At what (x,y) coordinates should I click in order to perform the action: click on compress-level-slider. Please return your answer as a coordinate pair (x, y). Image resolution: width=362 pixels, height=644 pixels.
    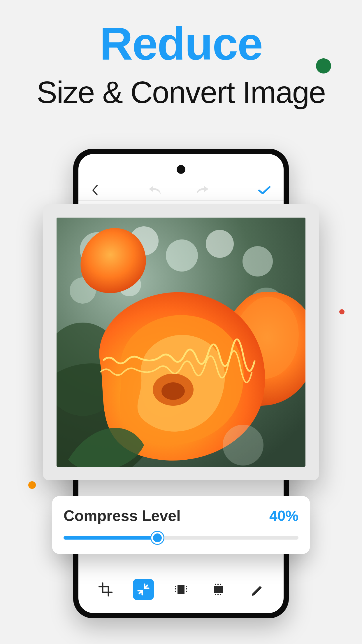
    Looking at the image, I should click on (181, 538).